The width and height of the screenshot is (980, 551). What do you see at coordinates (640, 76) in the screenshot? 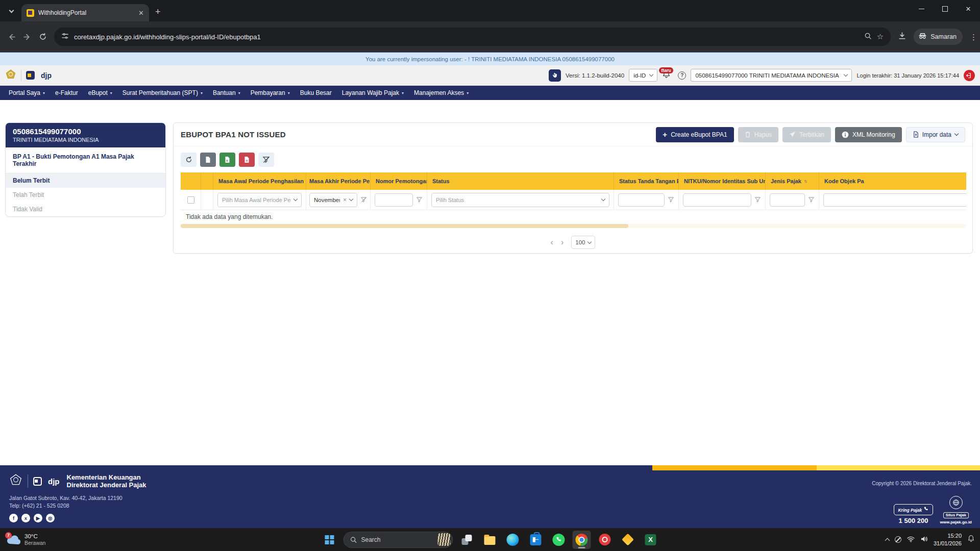
I see `locale-value: id-ID` at bounding box center [640, 76].